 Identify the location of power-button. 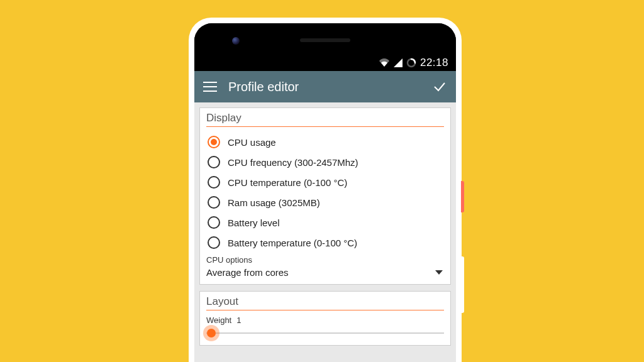
(463, 197).